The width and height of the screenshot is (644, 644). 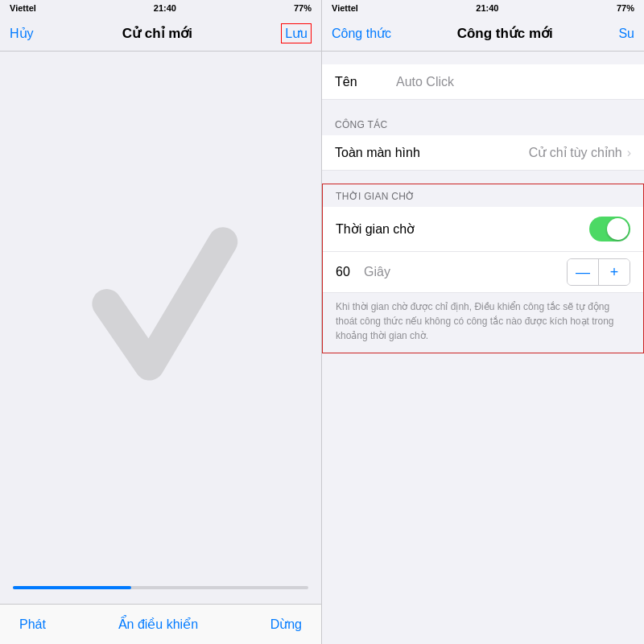 I want to click on stepper-row: 60 Giây — +, so click(x=483, y=272).